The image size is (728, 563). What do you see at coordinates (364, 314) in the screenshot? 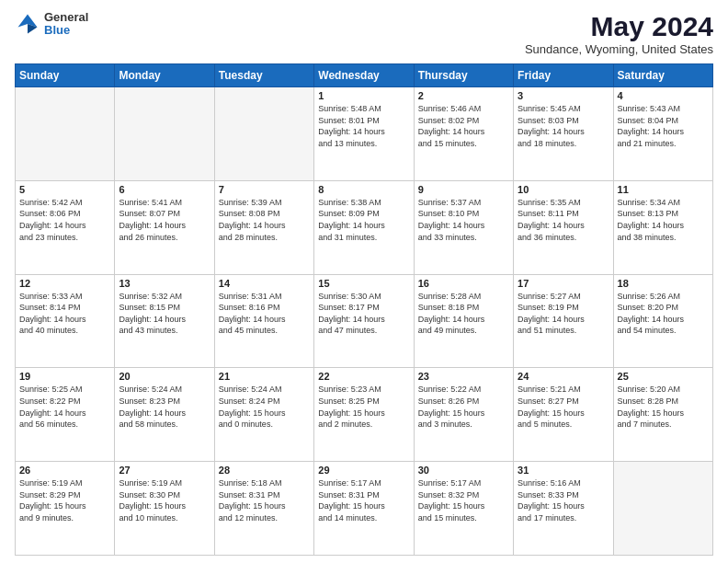
I see `day-info: Sunrise: 5:30 AM Sunset: 8:17 PM Dayligh…` at bounding box center [364, 314].